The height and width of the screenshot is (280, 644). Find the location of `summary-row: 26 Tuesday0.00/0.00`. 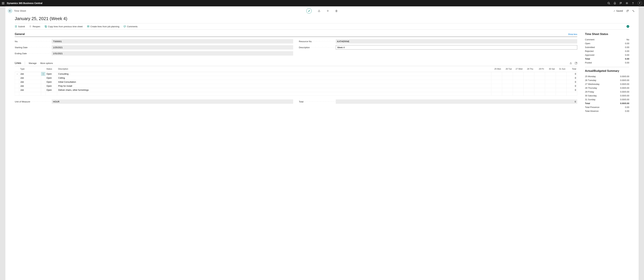

summary-row: 26 Tuesday0.00/0.00 is located at coordinates (607, 80).